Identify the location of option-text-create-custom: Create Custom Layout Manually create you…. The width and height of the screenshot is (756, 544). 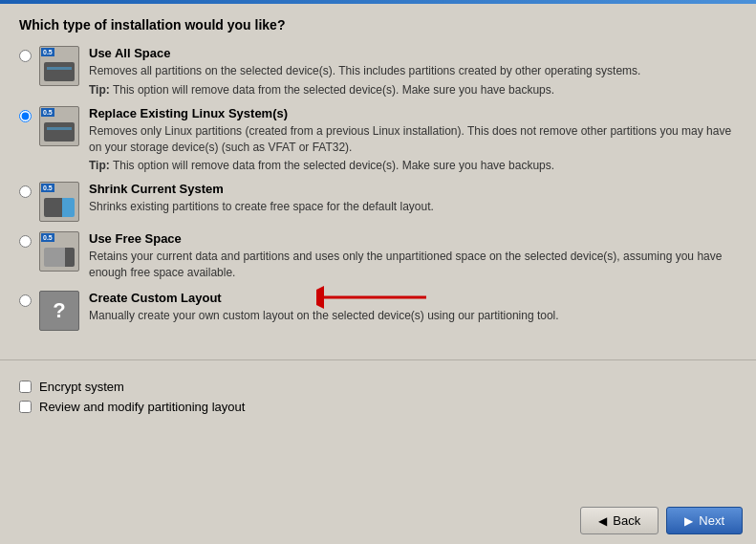
(413, 308).